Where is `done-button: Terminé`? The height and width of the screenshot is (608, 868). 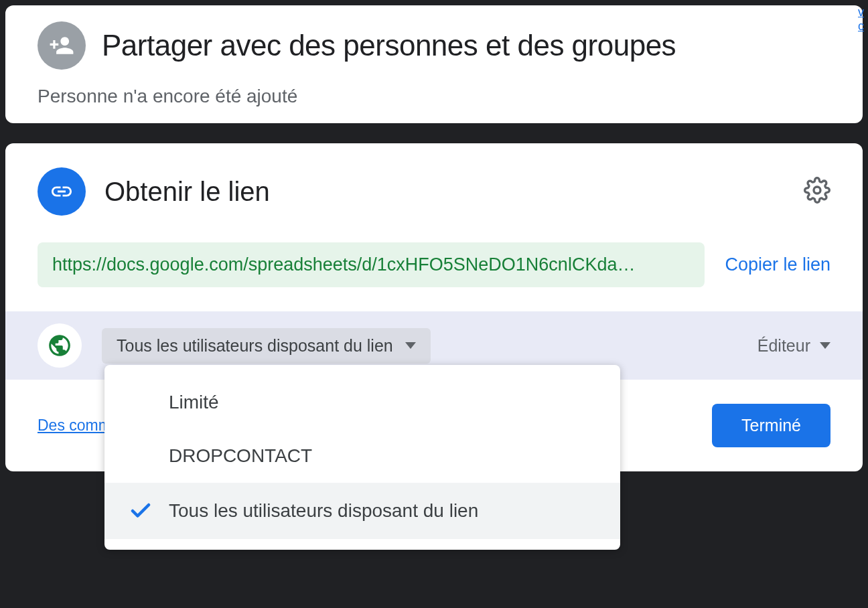 done-button: Terminé is located at coordinates (772, 426).